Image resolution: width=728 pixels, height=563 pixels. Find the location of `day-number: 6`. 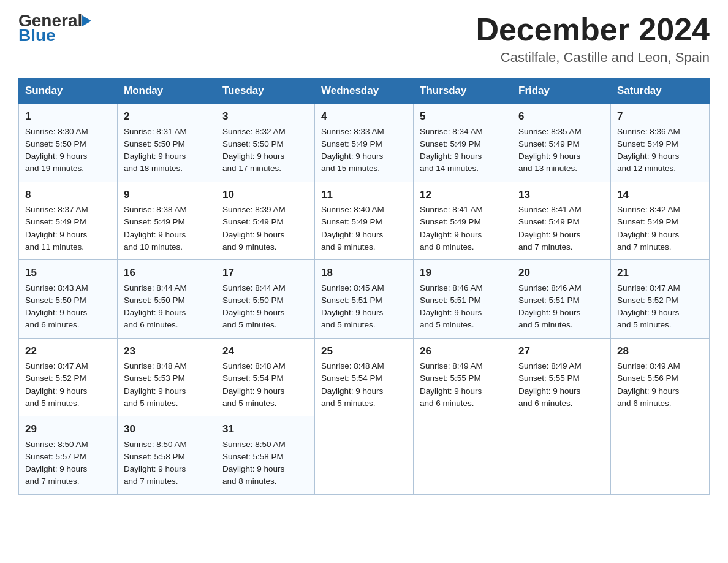

day-number: 6 is located at coordinates (561, 117).